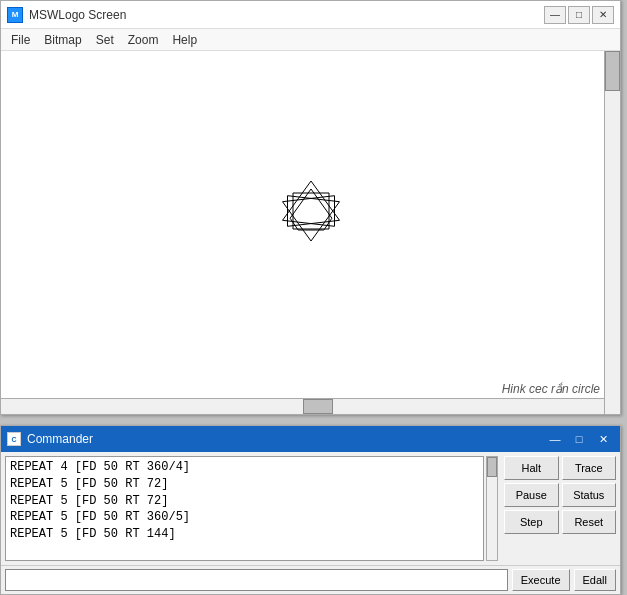 The image size is (627, 595). Describe the element at coordinates (555, 439) in the screenshot. I see `commander-minimize-button: —` at that location.